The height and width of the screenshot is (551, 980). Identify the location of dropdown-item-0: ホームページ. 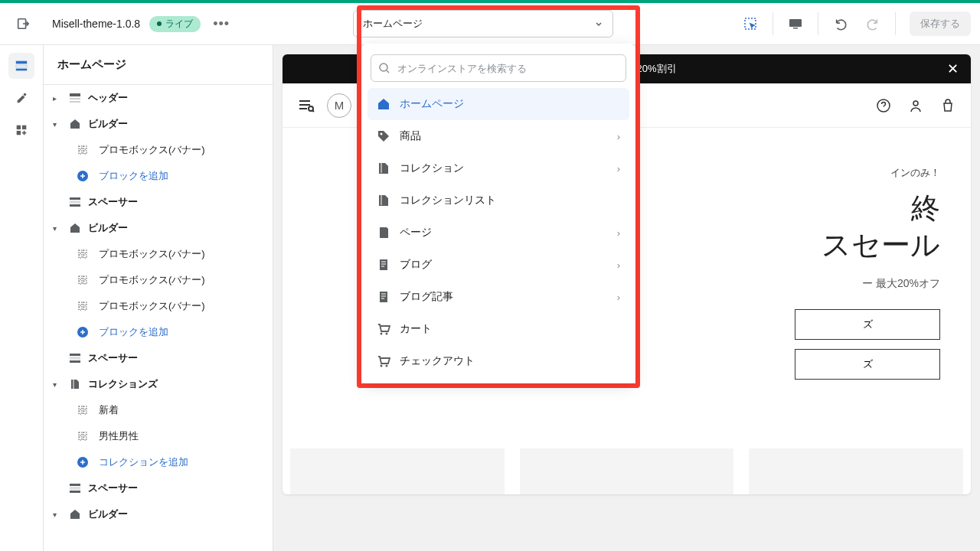
(498, 104).